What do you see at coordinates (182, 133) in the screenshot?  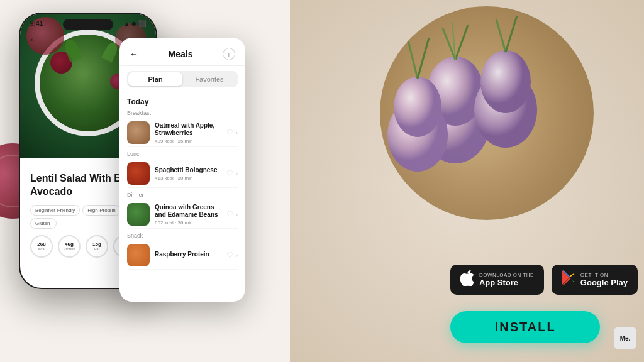 I see `meal-item-breakfast: Oatmeal with Apple, Strawberries 489 kca…` at bounding box center [182, 133].